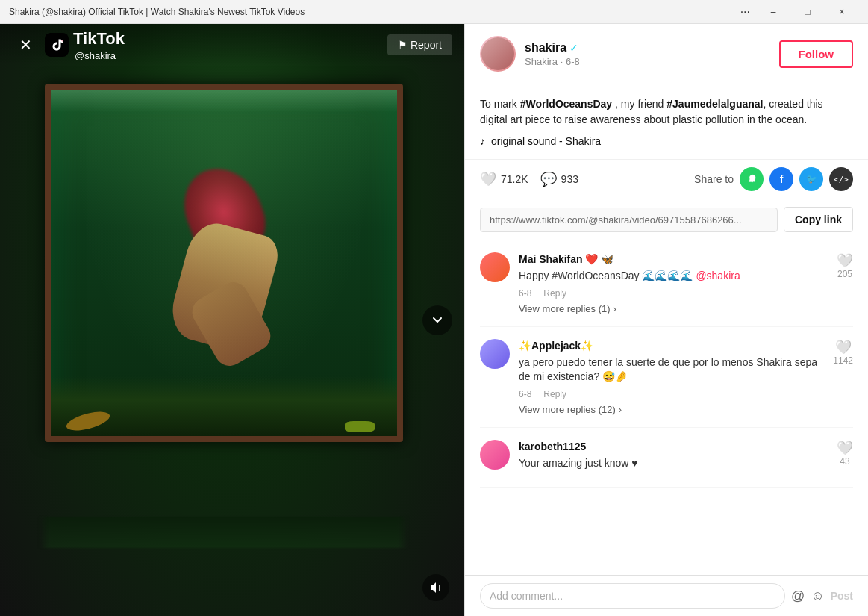  I want to click on share-to-label: Share to, so click(714, 179).